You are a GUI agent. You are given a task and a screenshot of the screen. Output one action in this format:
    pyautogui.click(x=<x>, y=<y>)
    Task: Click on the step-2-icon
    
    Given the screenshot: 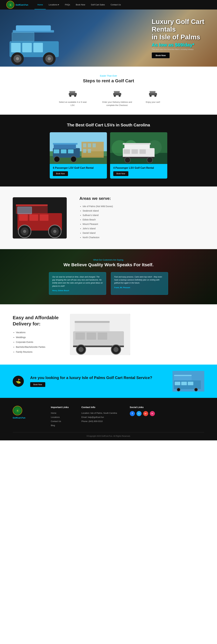 What is the action you would take?
    pyautogui.click(x=117, y=94)
    